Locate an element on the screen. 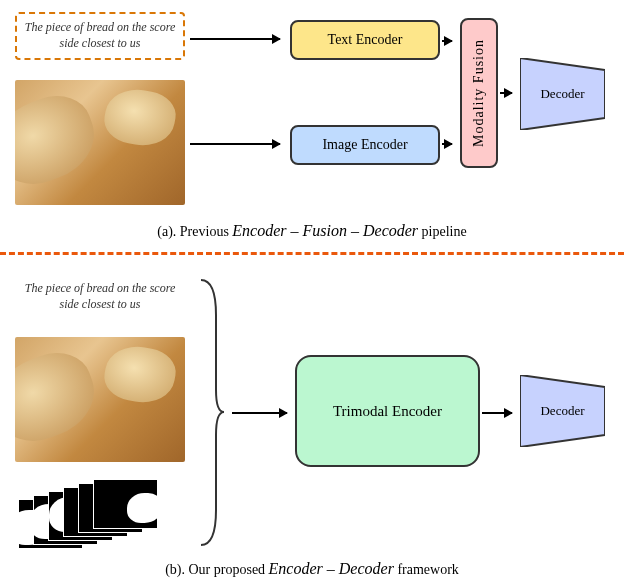 Image resolution: width=624 pixels, height=582 pixels. arrow-textenc-to-fusion is located at coordinates (447, 41).